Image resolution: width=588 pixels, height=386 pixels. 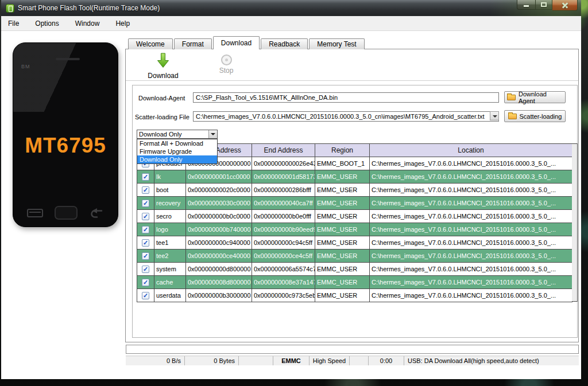 What do you see at coordinates (526, 5) in the screenshot?
I see `minimize-button` at bounding box center [526, 5].